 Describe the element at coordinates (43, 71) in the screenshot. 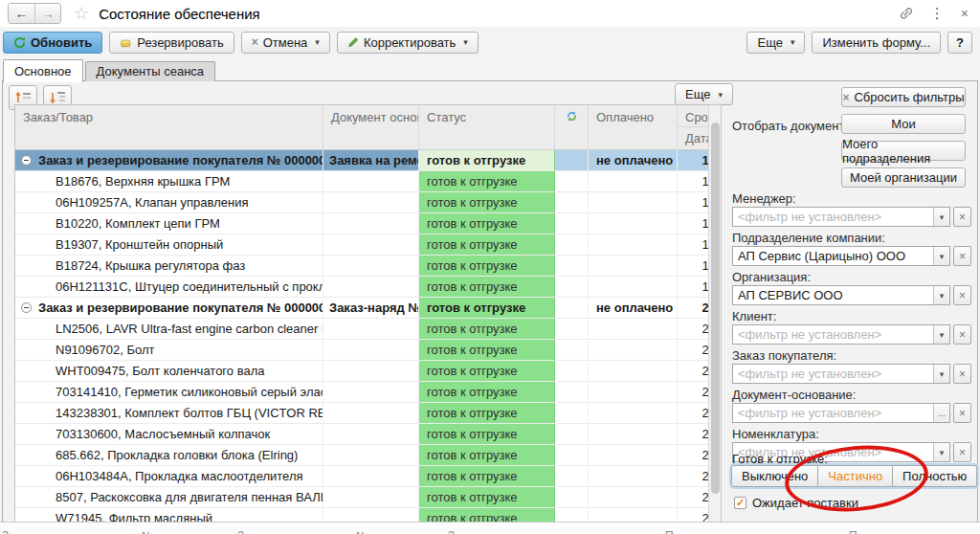

I see `tab-main: Основное` at that location.